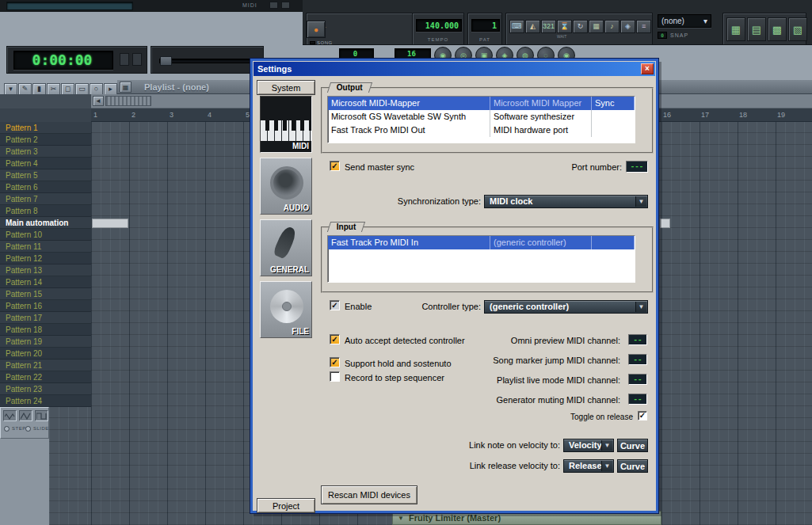 This screenshot has width=812, height=525. Describe the element at coordinates (46, 329) in the screenshot. I see `pattern-row: Pattern 18` at that location.